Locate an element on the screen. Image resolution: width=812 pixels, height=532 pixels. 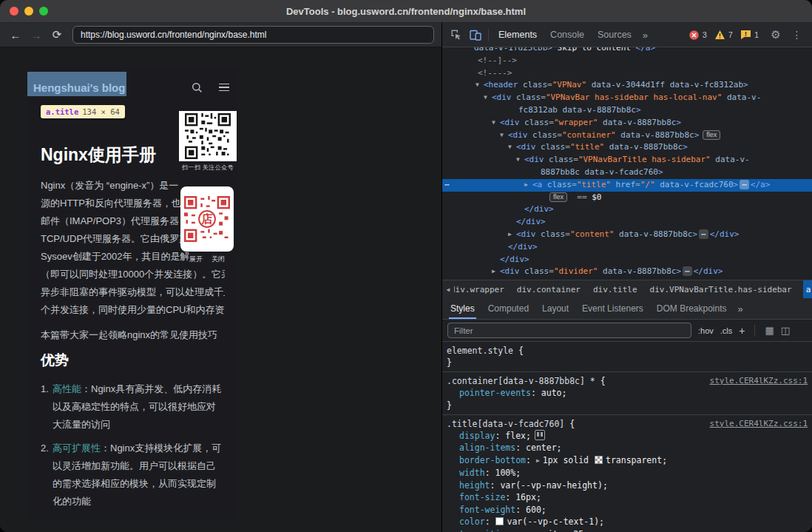
css-property-value: 600 is located at coordinates (534, 510).